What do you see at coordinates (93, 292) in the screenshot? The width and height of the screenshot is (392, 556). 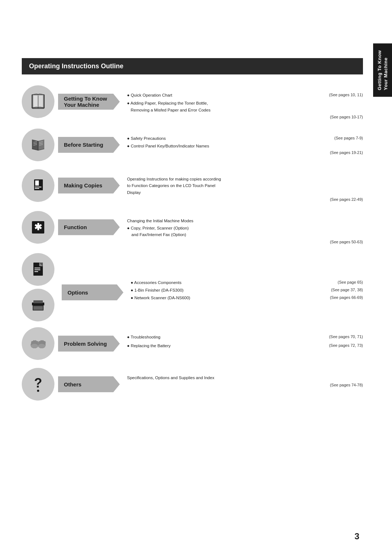 I see `label-options: Options` at bounding box center [93, 292].